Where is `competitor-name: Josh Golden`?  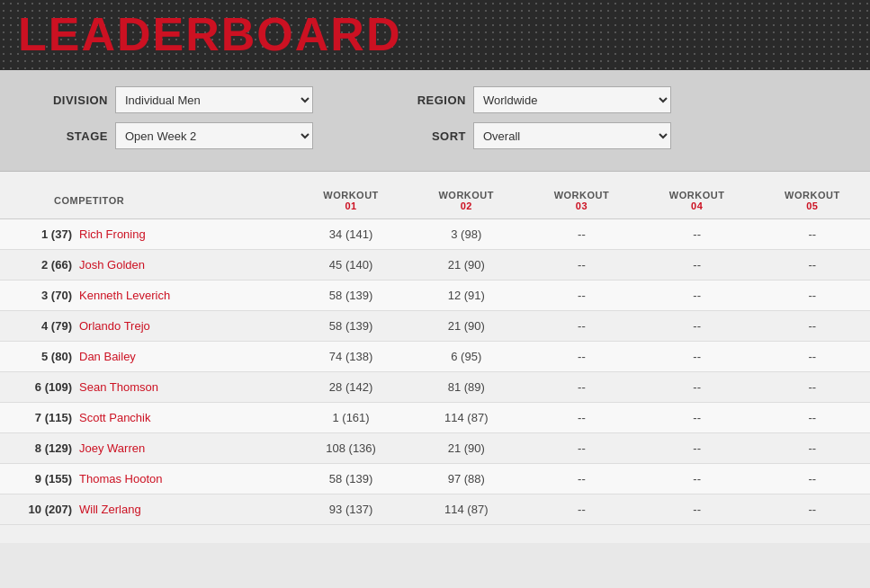
competitor-name: Josh Golden is located at coordinates (112, 264).